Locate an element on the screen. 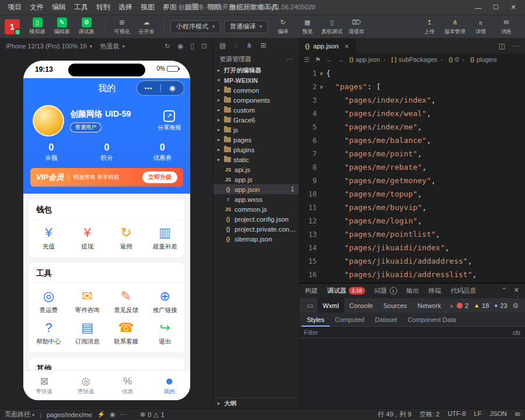 This screenshot has width=525, height=420. file-row: JS app.js is located at coordinates (256, 180).